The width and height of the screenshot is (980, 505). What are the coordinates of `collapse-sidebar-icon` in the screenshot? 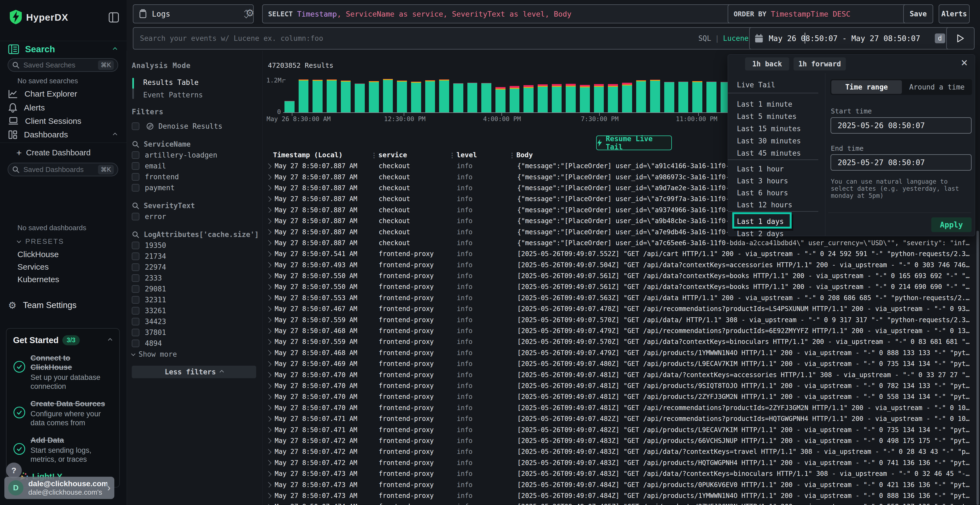 It's located at (114, 17).